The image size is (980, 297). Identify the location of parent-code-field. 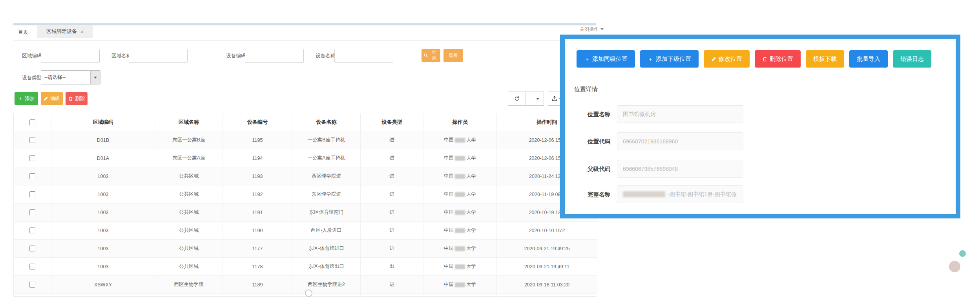
(680, 169).